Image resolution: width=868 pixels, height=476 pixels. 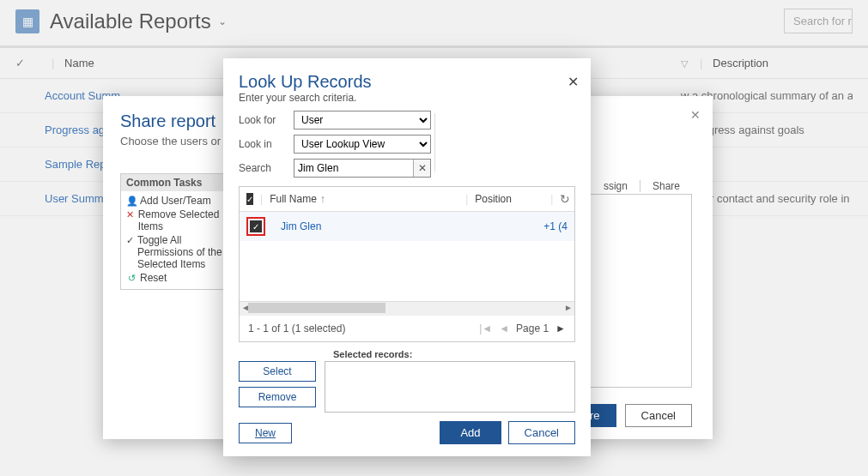 I want to click on look-for-select: User, so click(x=362, y=120).